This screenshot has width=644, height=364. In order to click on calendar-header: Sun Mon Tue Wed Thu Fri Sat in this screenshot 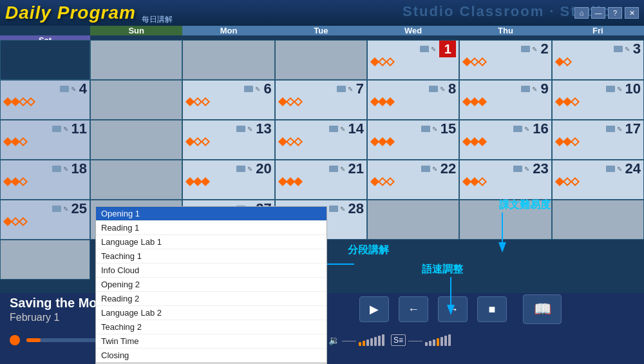, I will do `click(322, 33)`.